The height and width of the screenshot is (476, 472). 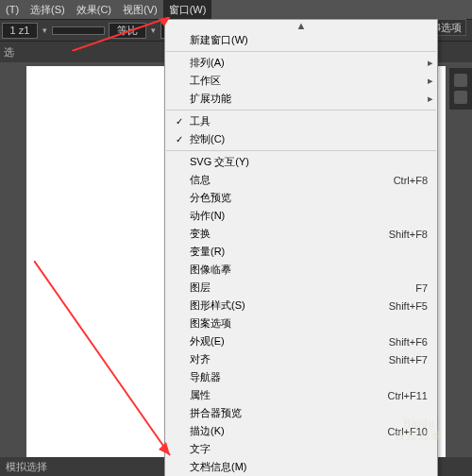 I want to click on menu-item-label: 属性, so click(x=287, y=395).